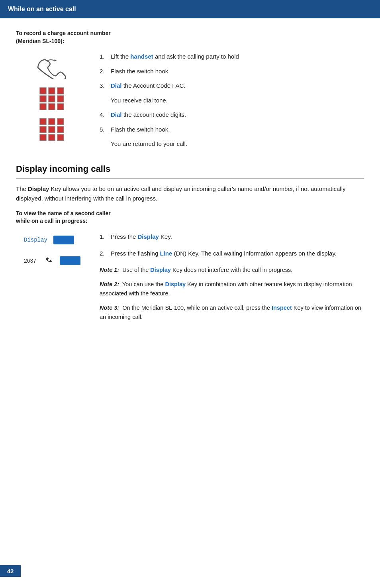 This screenshot has height=588, width=380. What do you see at coordinates (175, 284) in the screenshot?
I see `highlight-display-note2: Display` at bounding box center [175, 284].